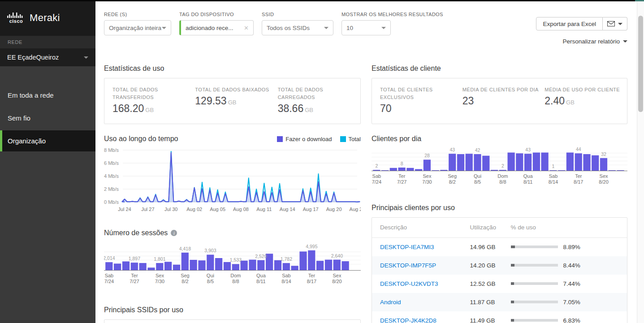 This screenshot has width=644, height=323. I want to click on usage-stats-card: TOTAL DE DADOS TRANSFERIDOS168.20GBTOTAL…, so click(232, 101).